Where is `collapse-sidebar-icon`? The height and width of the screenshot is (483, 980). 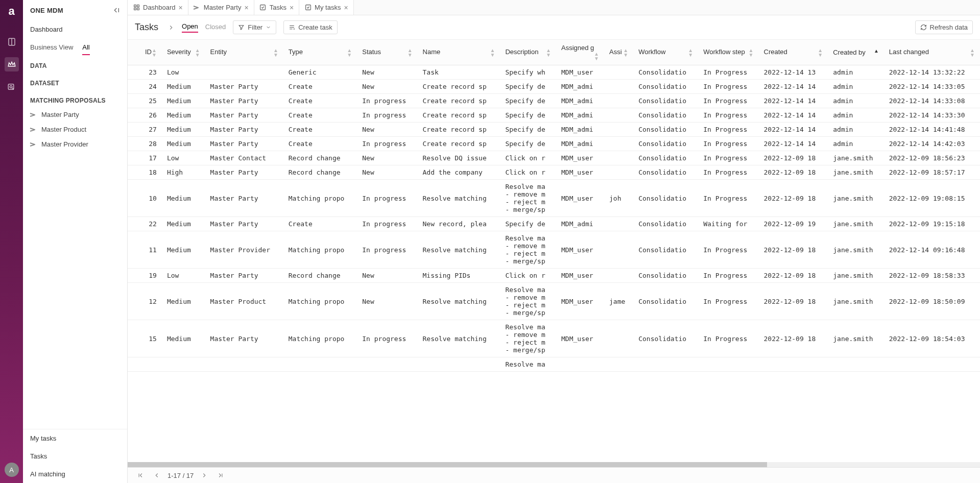 collapse-sidebar-icon is located at coordinates (116, 10).